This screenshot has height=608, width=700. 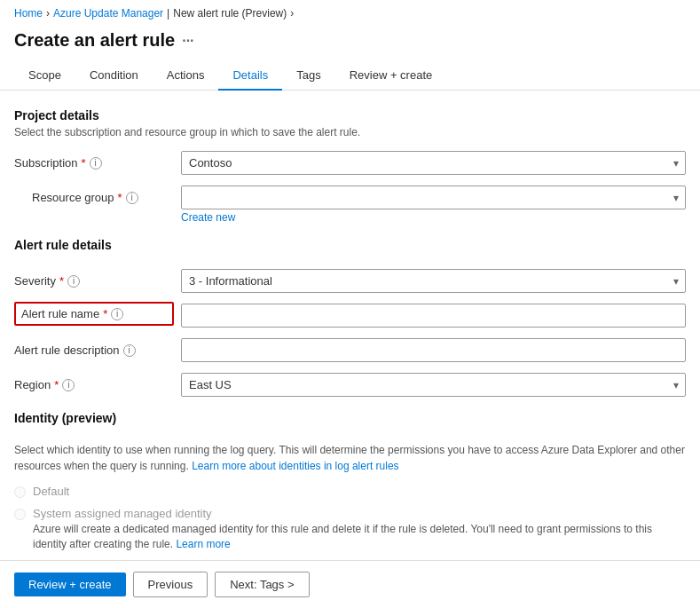 I want to click on resource-group-select-wrapper, so click(x=433, y=197).